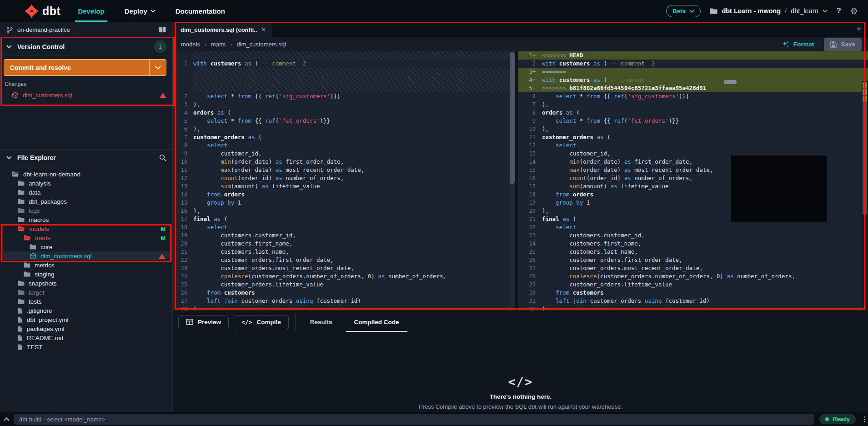 This screenshot has width=868, height=426. Describe the element at coordinates (86, 220) in the screenshot. I see `tree-item-macros: macros` at that location.